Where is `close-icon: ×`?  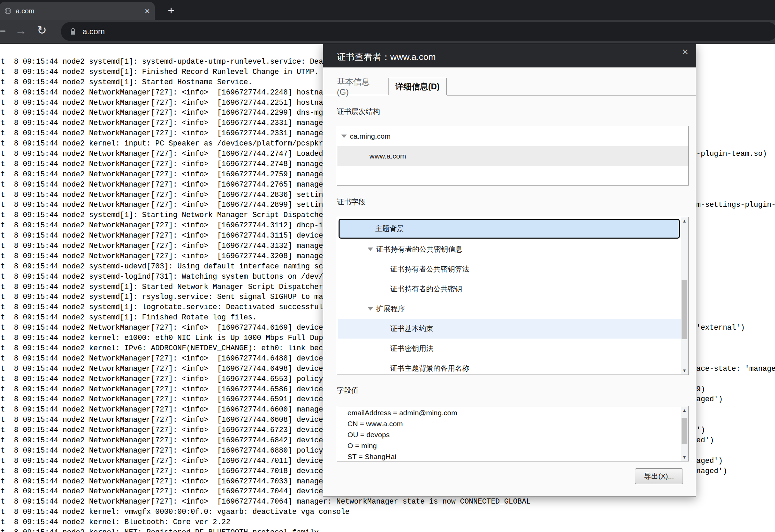 close-icon: × is located at coordinates (685, 52).